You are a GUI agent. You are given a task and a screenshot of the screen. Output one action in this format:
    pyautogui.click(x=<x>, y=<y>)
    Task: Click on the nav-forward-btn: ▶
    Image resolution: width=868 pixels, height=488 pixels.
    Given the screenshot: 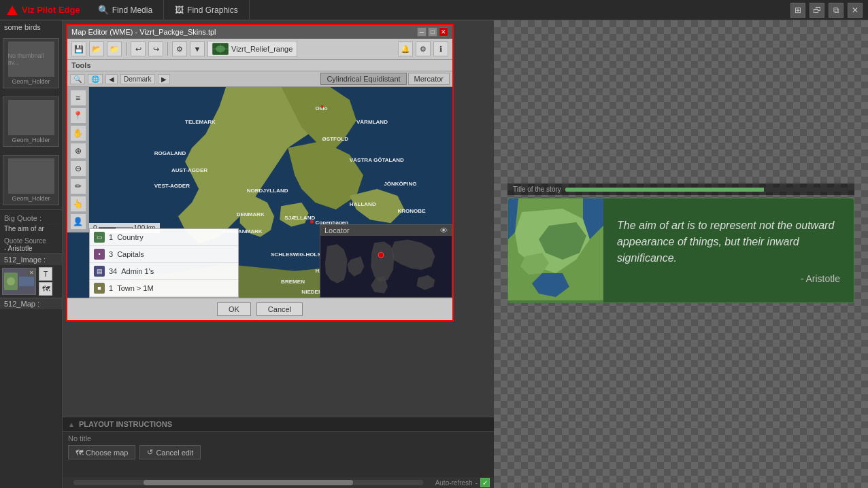 What is the action you would take?
    pyautogui.click(x=164, y=79)
    